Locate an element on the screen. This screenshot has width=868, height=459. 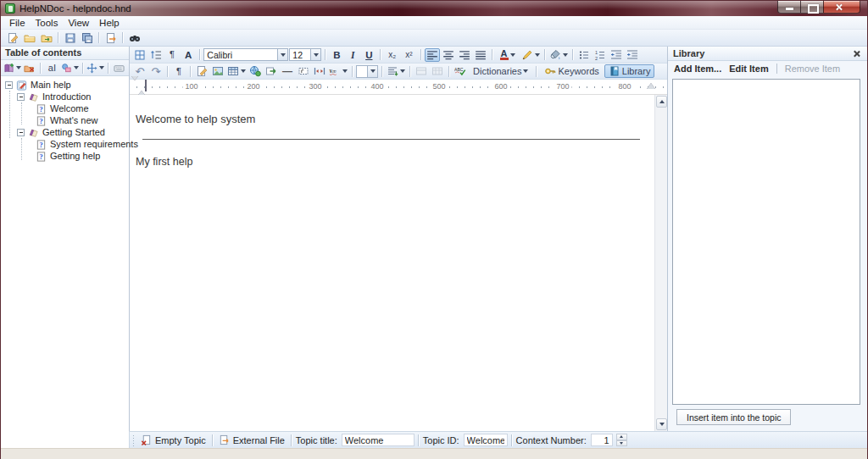
increase-indent-button is located at coordinates (632, 55).